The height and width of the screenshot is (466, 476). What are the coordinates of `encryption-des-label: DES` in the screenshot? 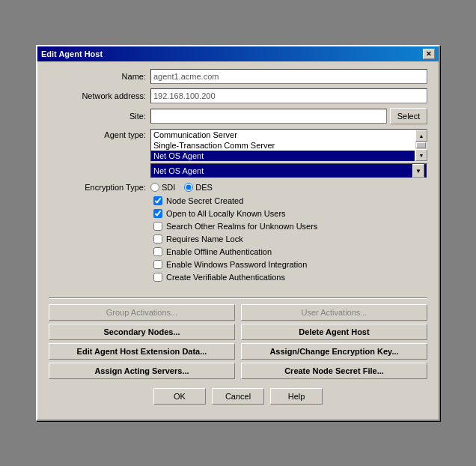 It's located at (204, 187).